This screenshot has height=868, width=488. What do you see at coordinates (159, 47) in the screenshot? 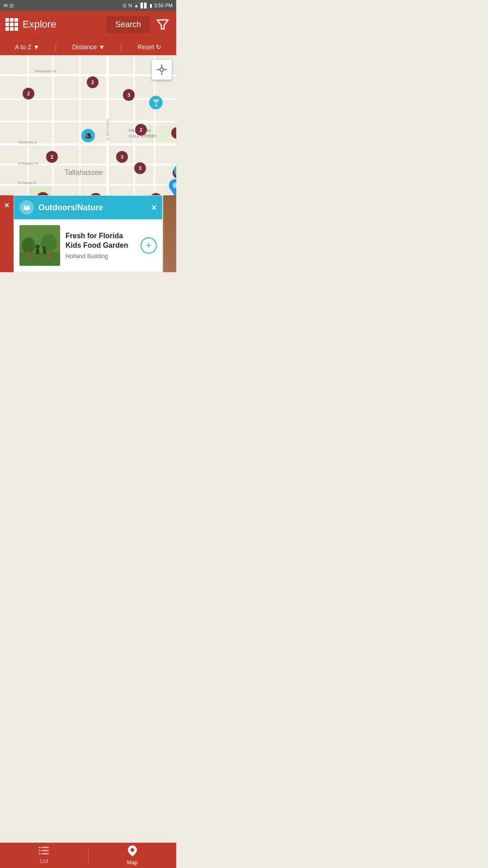
I see `reset-icon: ↻` at bounding box center [159, 47].